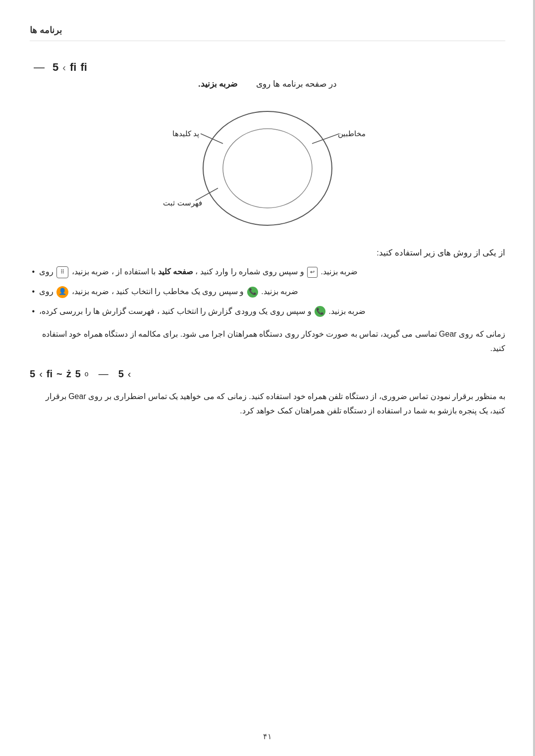 This screenshot has width=535, height=756. Describe the element at coordinates (268, 168) in the screenshot. I see `phone-diagram: مخاطبین پد کلیدها فهرست ثبت ها` at that location.